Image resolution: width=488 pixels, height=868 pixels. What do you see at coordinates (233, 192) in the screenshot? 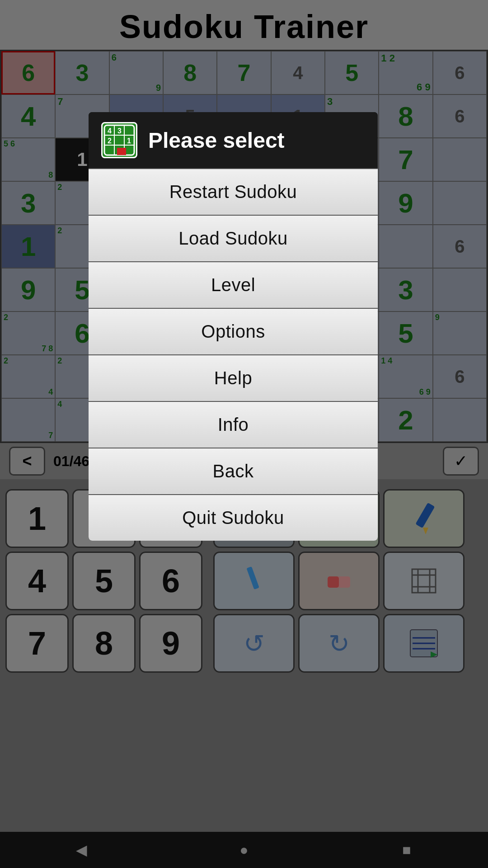
I see `restart-sudoku-button: Restart Sudoku` at bounding box center [233, 192].